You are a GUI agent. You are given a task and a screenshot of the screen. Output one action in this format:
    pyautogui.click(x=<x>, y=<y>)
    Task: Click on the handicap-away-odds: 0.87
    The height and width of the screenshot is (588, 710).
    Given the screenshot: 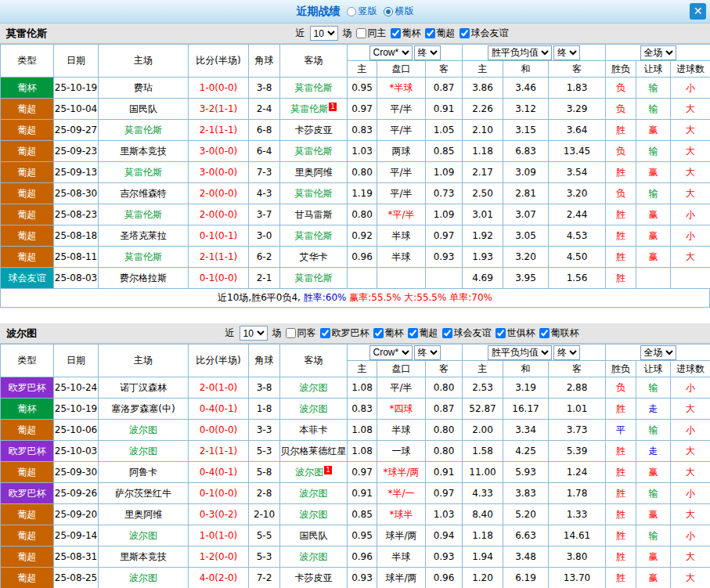 What is the action you would take?
    pyautogui.click(x=445, y=409)
    